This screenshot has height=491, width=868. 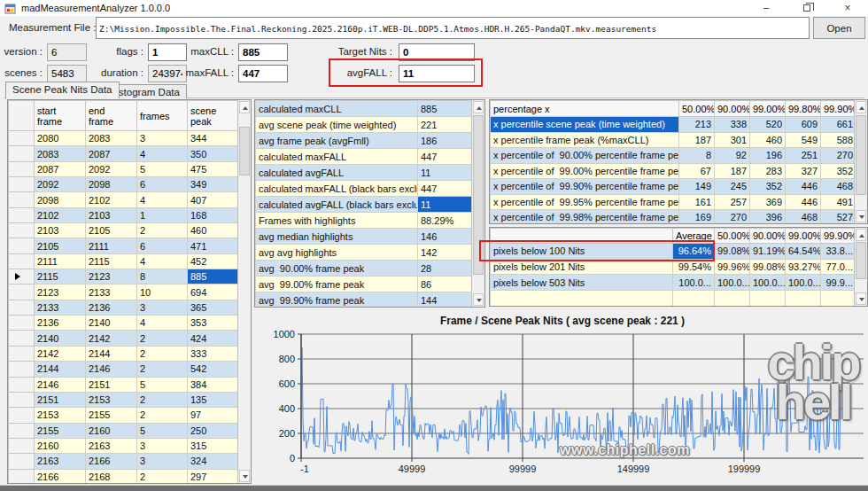 What do you see at coordinates (585, 202) in the screenshot?
I see `percentile-name-cell: x percentile of 99.95% percentile frame …` at bounding box center [585, 202].